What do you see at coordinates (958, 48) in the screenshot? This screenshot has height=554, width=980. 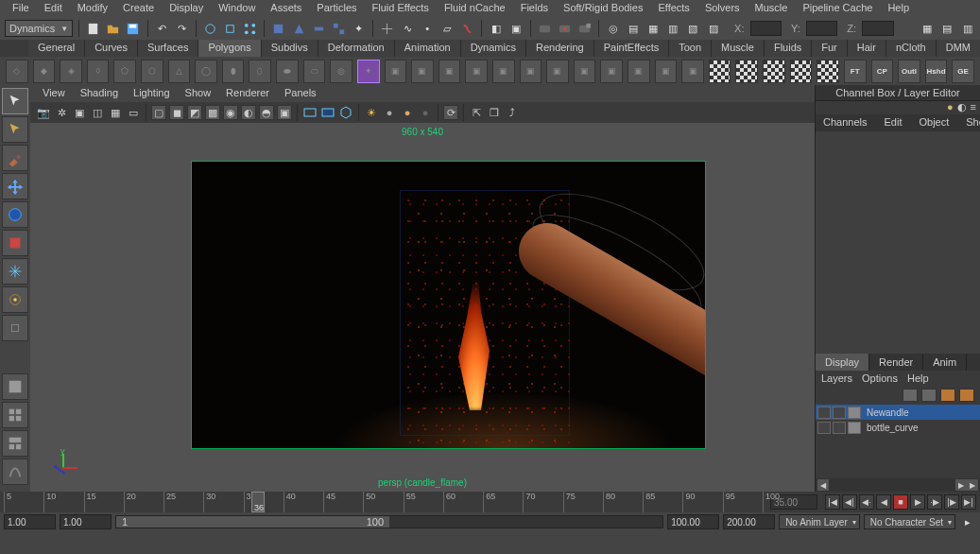 I see `shelf-tab-dmm: DMM` at bounding box center [958, 48].